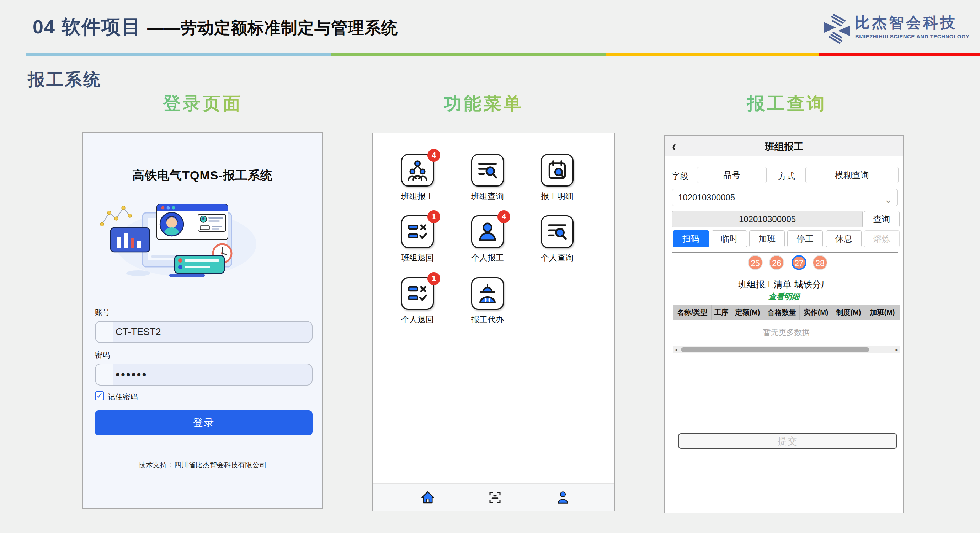  Describe the element at coordinates (692, 313) in the screenshot. I see `table-header-cell: 名称/类型` at that location.